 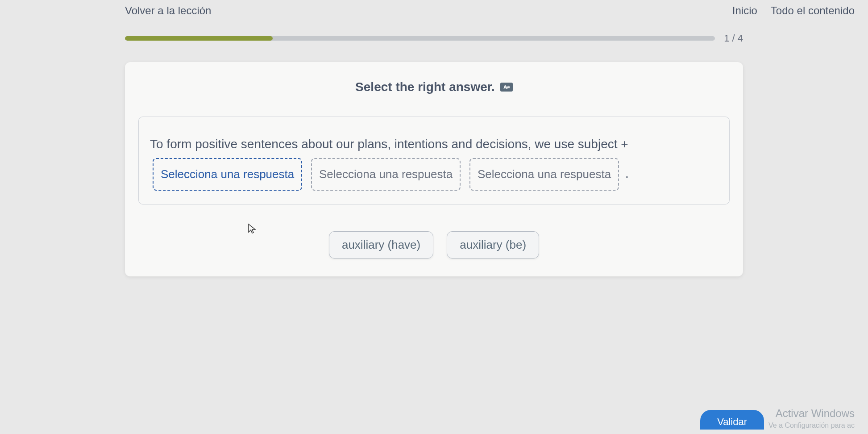 What do you see at coordinates (434, 245) in the screenshot?
I see `answer-pool: auxiliary (have) auxiliary (be)` at bounding box center [434, 245].